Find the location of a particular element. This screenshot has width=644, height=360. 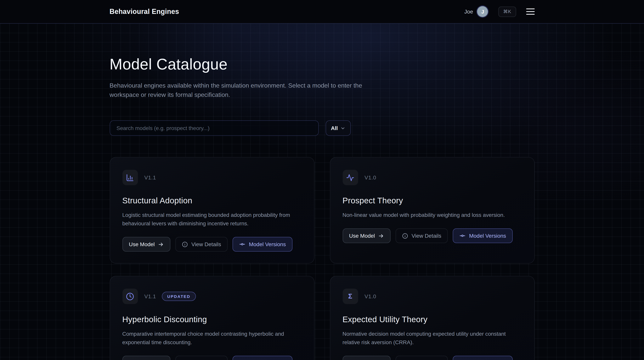

bar-chart-icon is located at coordinates (130, 178).